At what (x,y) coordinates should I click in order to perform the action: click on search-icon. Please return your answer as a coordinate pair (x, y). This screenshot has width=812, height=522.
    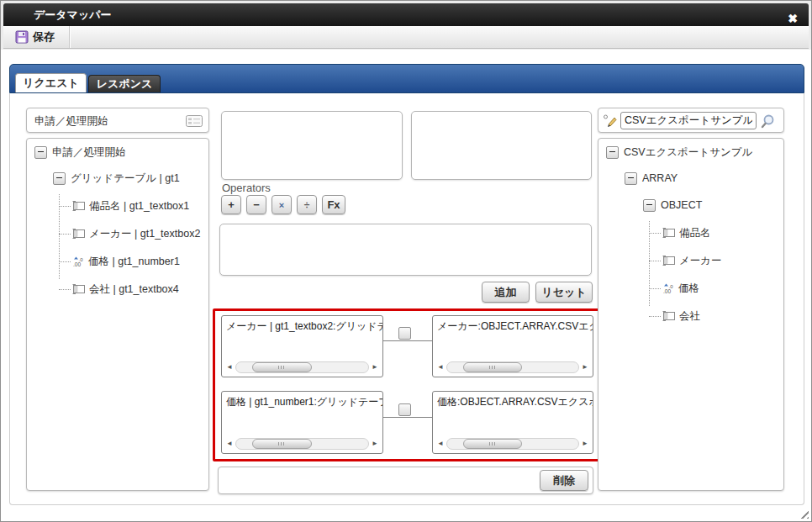
    Looking at the image, I should click on (767, 121).